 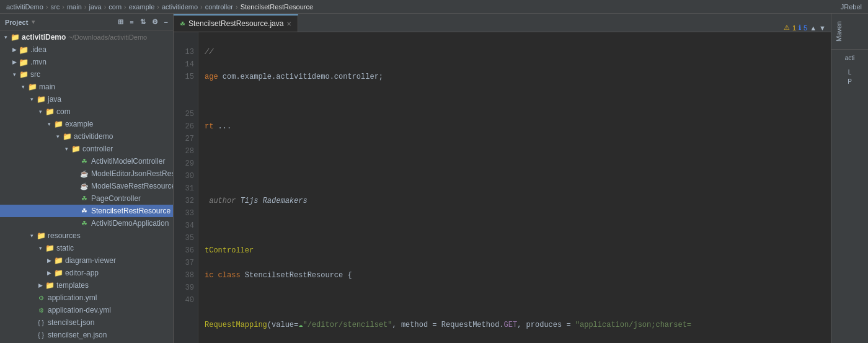 I want to click on root-label: activitiDemo, so click(x=43, y=37).